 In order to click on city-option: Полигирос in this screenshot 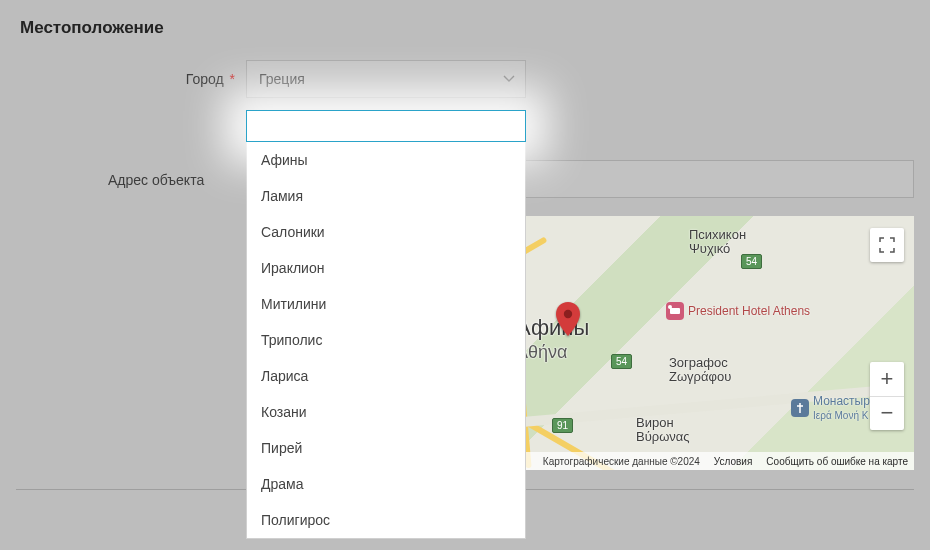, I will do `click(386, 520)`.